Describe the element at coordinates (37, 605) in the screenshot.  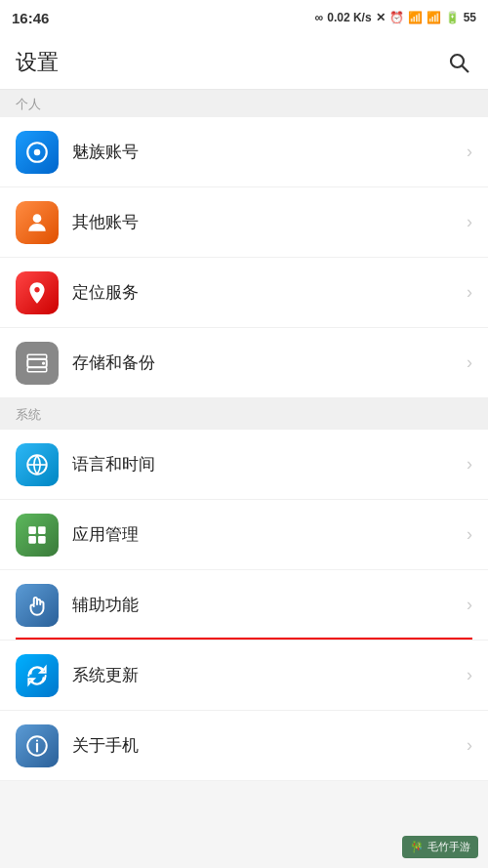
I see `hand-icon` at that location.